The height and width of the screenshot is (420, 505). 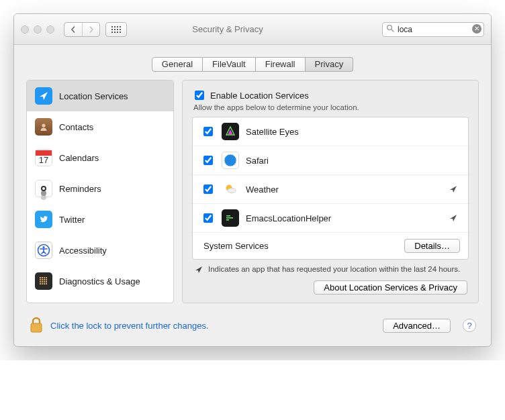 What do you see at coordinates (432, 246) in the screenshot?
I see `details-button: Details…` at bounding box center [432, 246].